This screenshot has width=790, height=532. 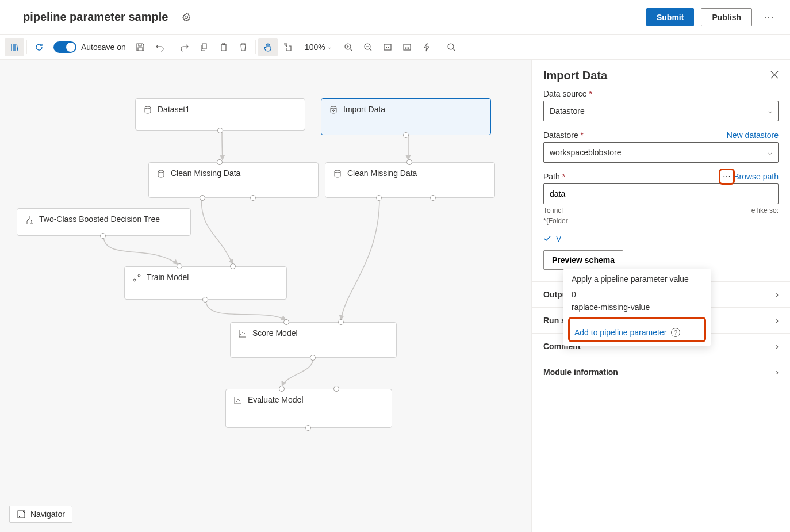 What do you see at coordinates (243, 334) in the screenshot?
I see `score-icon` at bounding box center [243, 334].